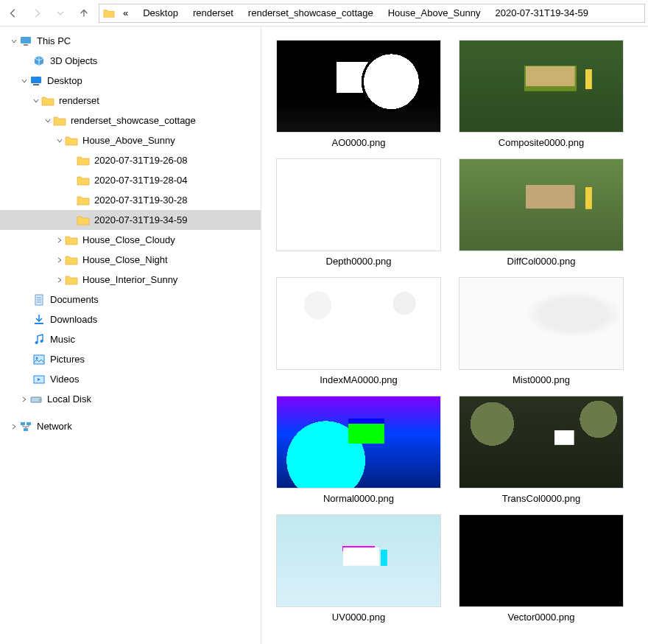 Image resolution: width=648 pixels, height=644 pixels. What do you see at coordinates (39, 320) in the screenshot?
I see `download-icon` at bounding box center [39, 320].